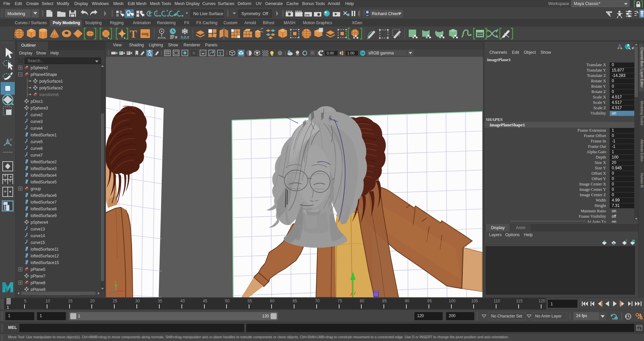 The width and height of the screenshot is (644, 341). Describe the element at coordinates (295, 301) in the screenshot. I see `svg-text: 65` at that location.